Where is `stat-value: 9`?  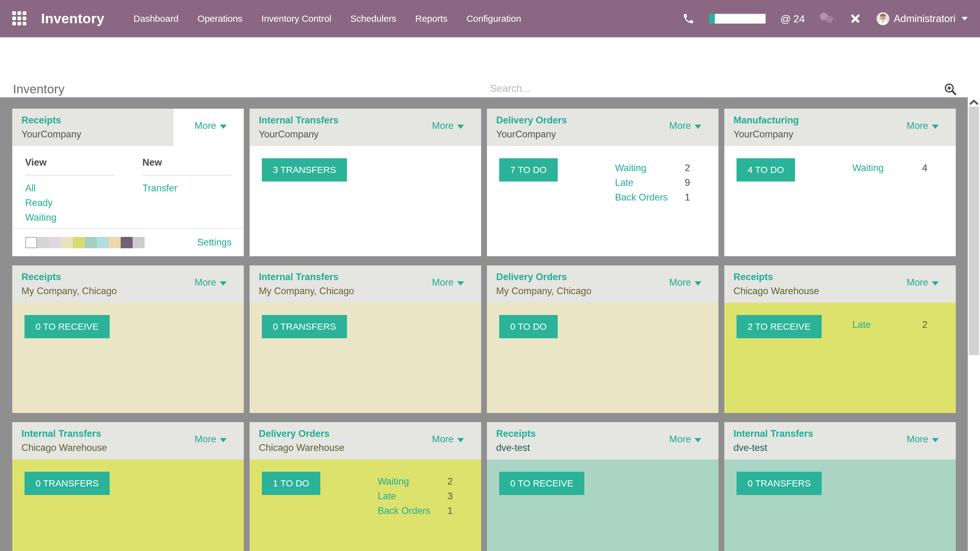
stat-value: 9 is located at coordinates (687, 183).